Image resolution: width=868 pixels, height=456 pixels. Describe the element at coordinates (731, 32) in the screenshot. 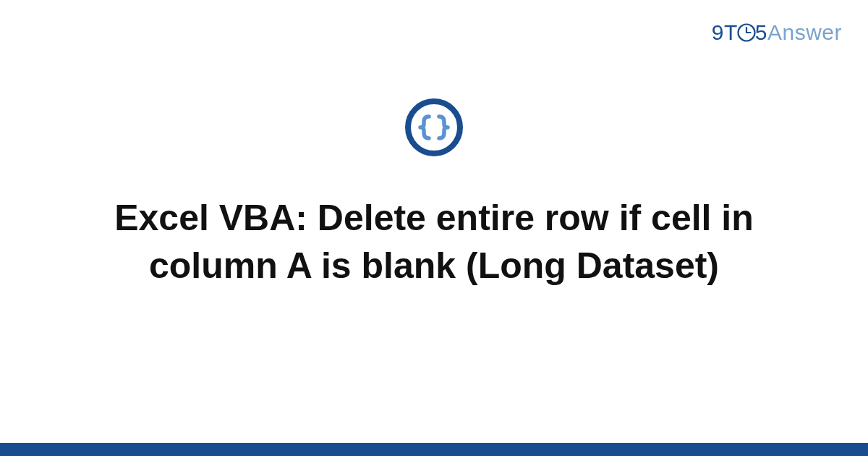

I see `logo-t: T` at that location.